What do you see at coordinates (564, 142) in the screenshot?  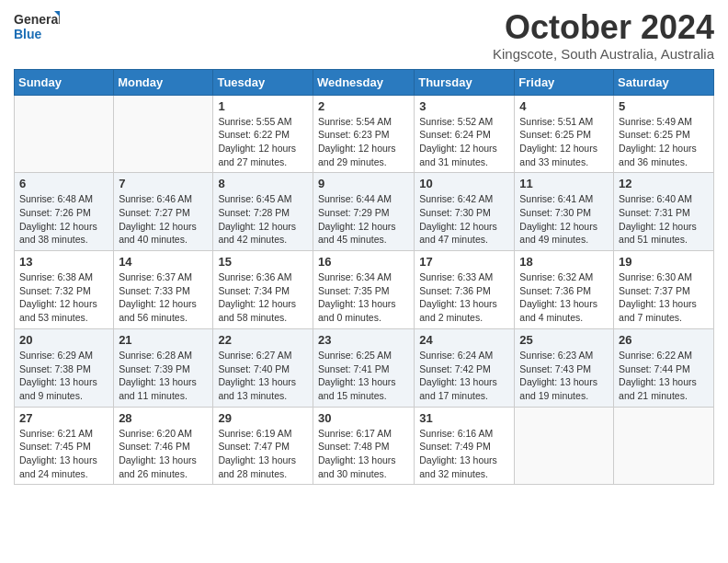 I see `day-info: Sunrise: 5:51 AMSunset: 6:25 PMDaylight:…` at bounding box center [564, 142].